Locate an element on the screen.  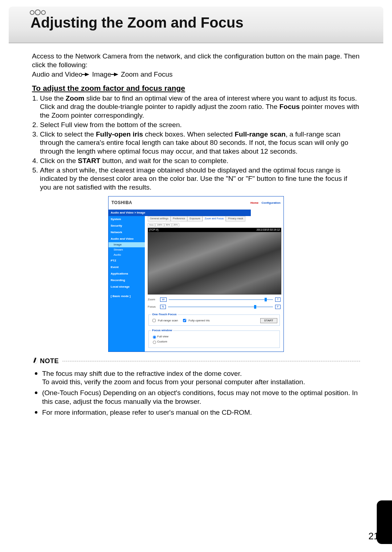
page-number: 21 is located at coordinates (374, 536).